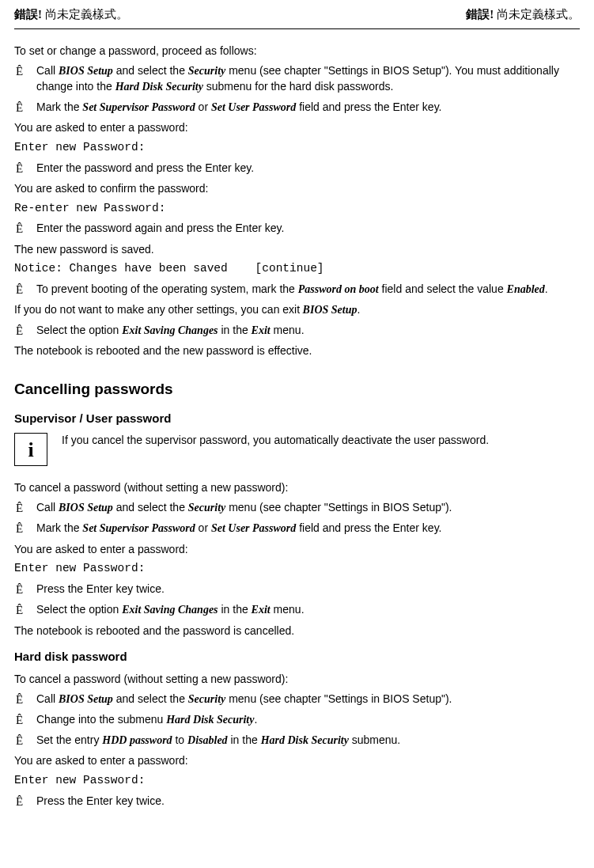 The height and width of the screenshot is (868, 594). What do you see at coordinates (297, 108) in the screenshot?
I see `step-2: Ê Mark the Set Supervisor Password or Se…` at bounding box center [297, 108].